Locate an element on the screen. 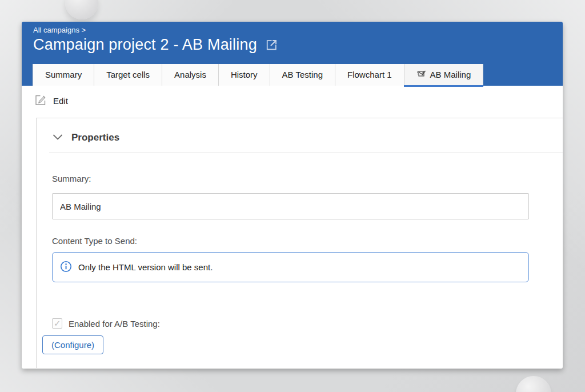 The height and width of the screenshot is (392, 585). tab-summary: Summary is located at coordinates (63, 75).